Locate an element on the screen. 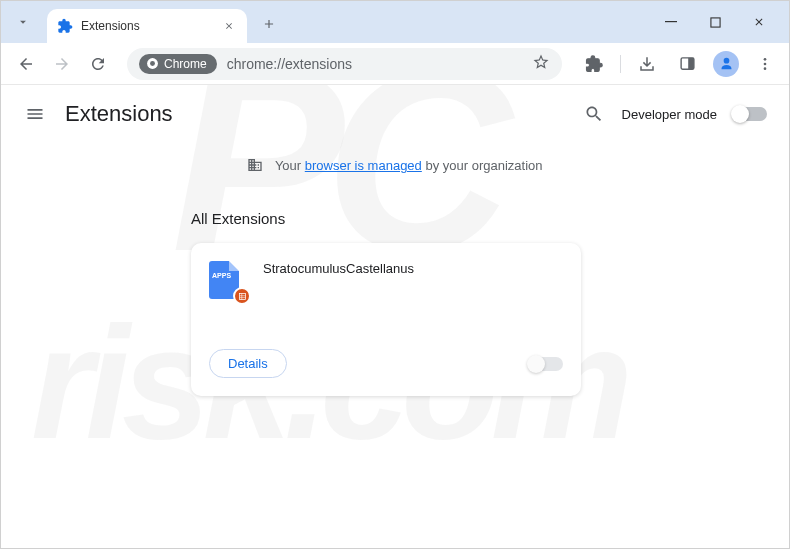 The height and width of the screenshot is (549, 790). building-icon is located at coordinates (255, 166).